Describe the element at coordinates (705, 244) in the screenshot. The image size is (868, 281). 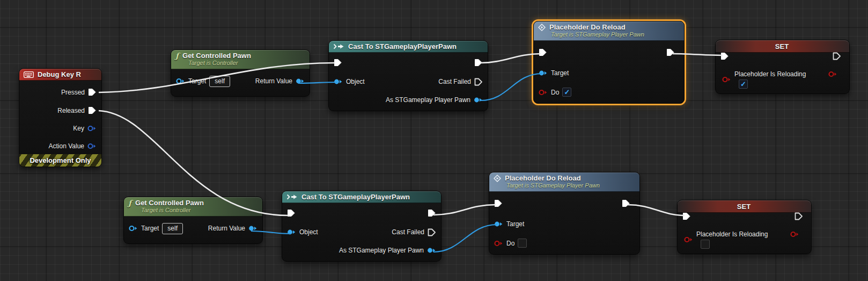
I see `value-checkbox` at that location.